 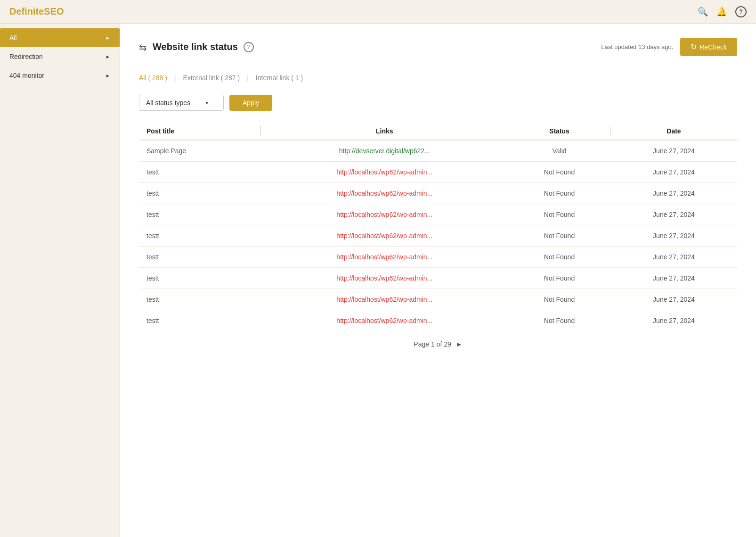 I want to click on apply-button: Apply, so click(x=251, y=103).